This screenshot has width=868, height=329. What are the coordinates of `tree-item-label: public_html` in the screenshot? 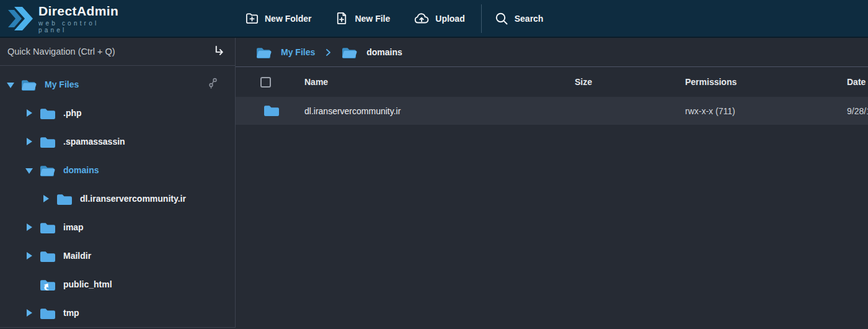 It's located at (88, 284).